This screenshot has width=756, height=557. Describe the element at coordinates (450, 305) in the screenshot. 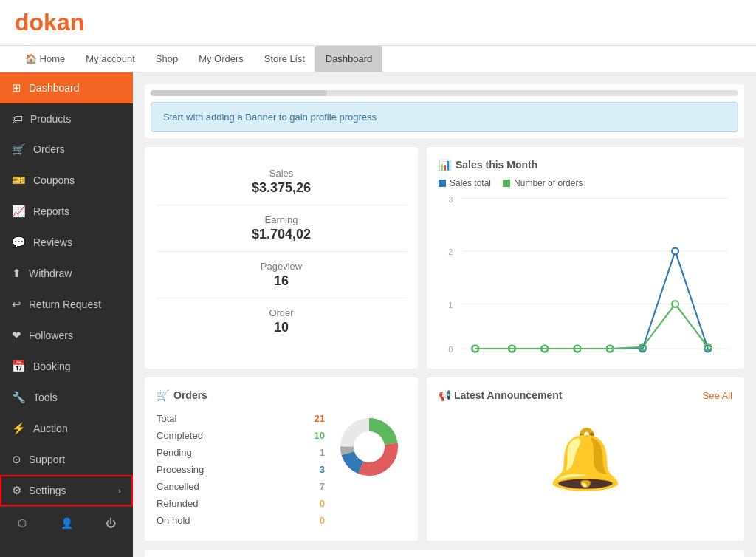

I see `svg-text: 1` at that location.